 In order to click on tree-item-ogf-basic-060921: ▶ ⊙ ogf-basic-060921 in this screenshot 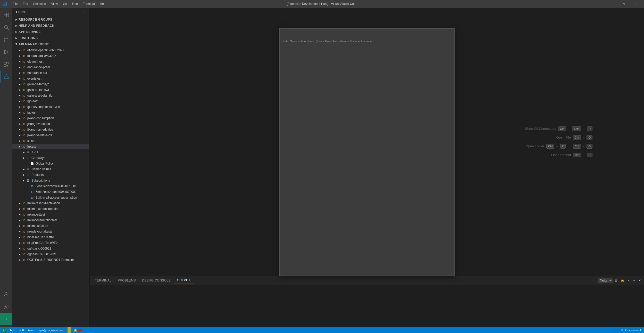, I will do `click(51, 249)`.